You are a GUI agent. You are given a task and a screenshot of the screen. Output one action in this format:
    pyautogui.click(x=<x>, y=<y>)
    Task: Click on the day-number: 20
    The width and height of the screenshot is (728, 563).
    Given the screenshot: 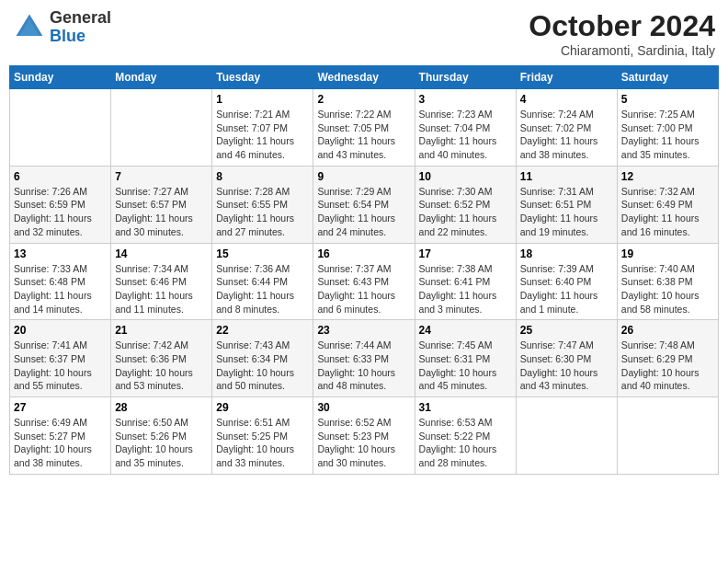 What is the action you would take?
    pyautogui.click(x=61, y=330)
    